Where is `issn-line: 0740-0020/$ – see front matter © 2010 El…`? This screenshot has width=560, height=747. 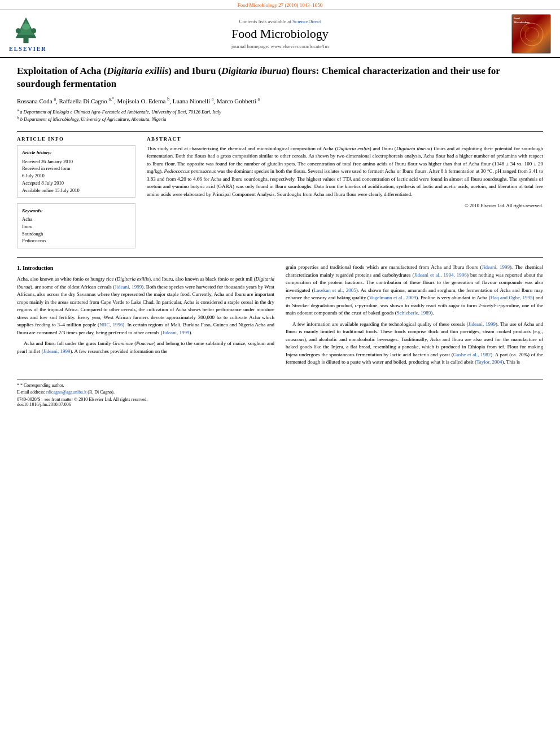
issn-line: 0740-0020/$ – see front matter © 2010 El… is located at coordinates (280, 402).